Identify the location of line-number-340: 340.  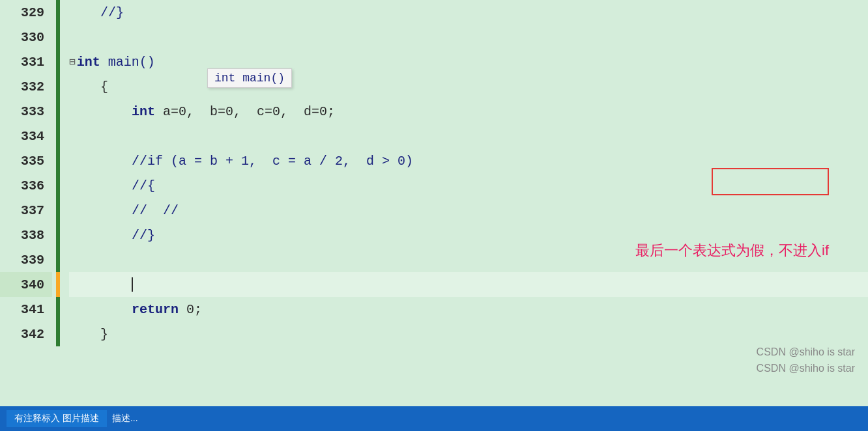
(26, 285).